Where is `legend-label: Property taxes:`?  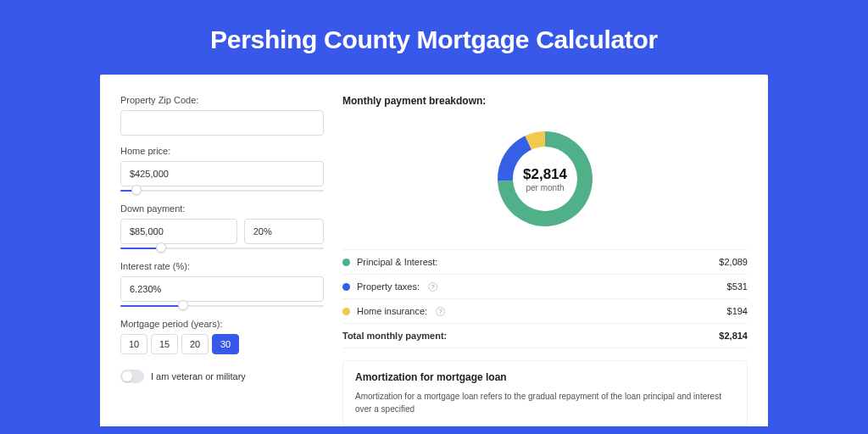 legend-label: Property taxes: is located at coordinates (388, 287).